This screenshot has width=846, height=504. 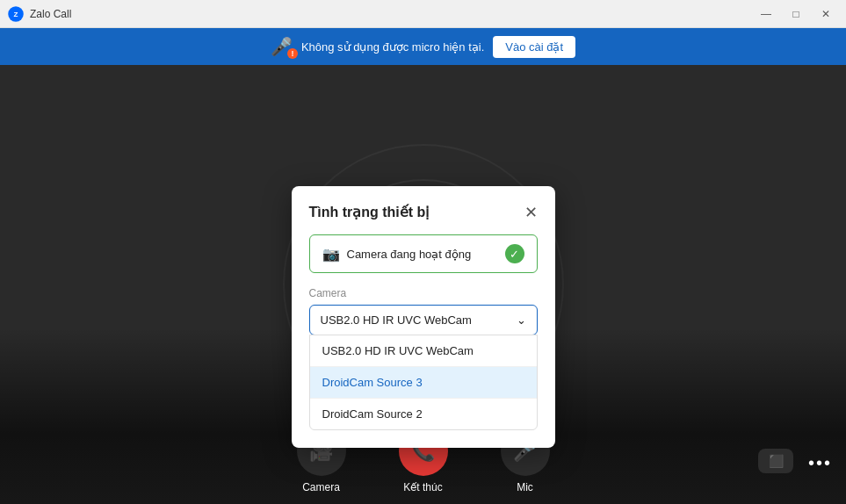 I want to click on settings-button: Vào cài đặt, so click(x=534, y=47).